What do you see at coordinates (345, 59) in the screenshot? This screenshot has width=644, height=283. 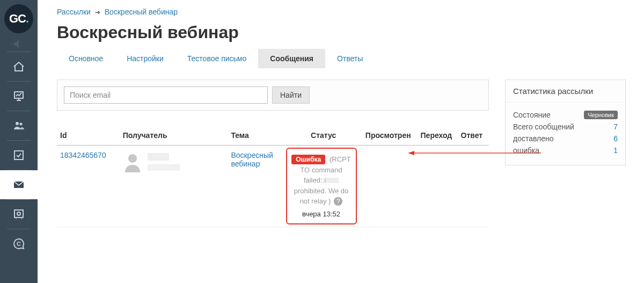 I see `tabs: Основное Настройки Тестовое письмо Сообщ…` at bounding box center [345, 59].